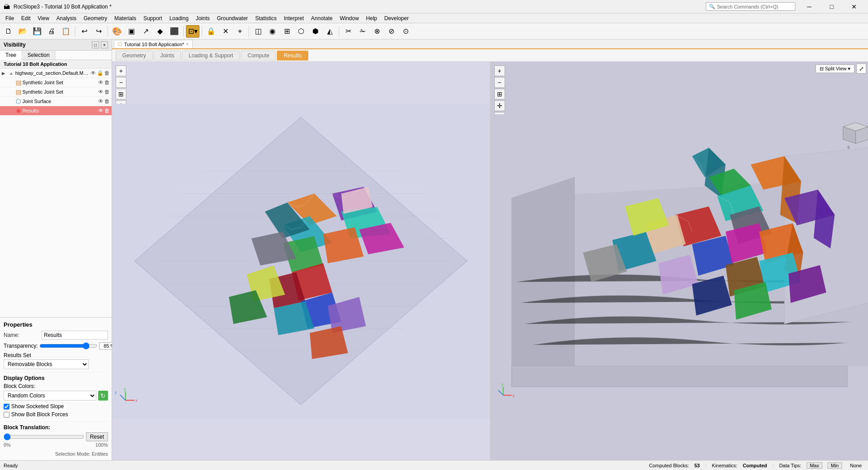  Describe the element at coordinates (66, 18) in the screenshot. I see `menu-item-analysis: Analysis` at that location.